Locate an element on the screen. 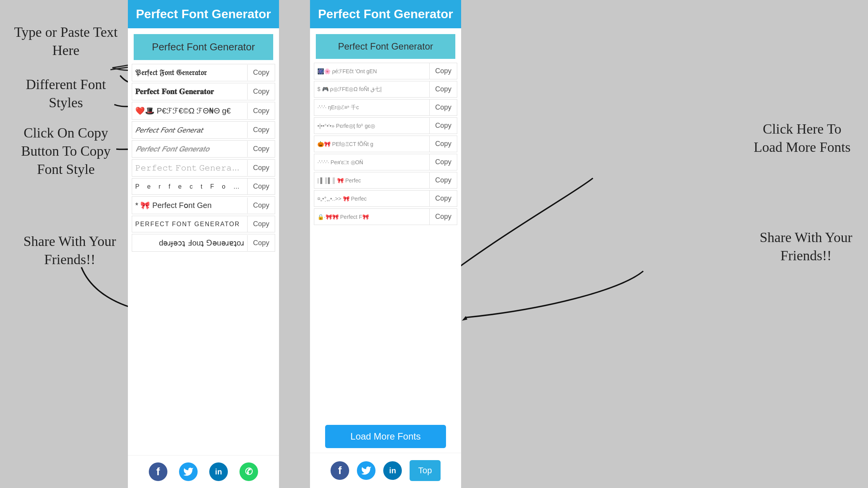 The image size is (868, 488). table-row: •|••°•'•» Ρєrfe◎ţ fo⁰ gє◎ Copy is located at coordinates (386, 125).